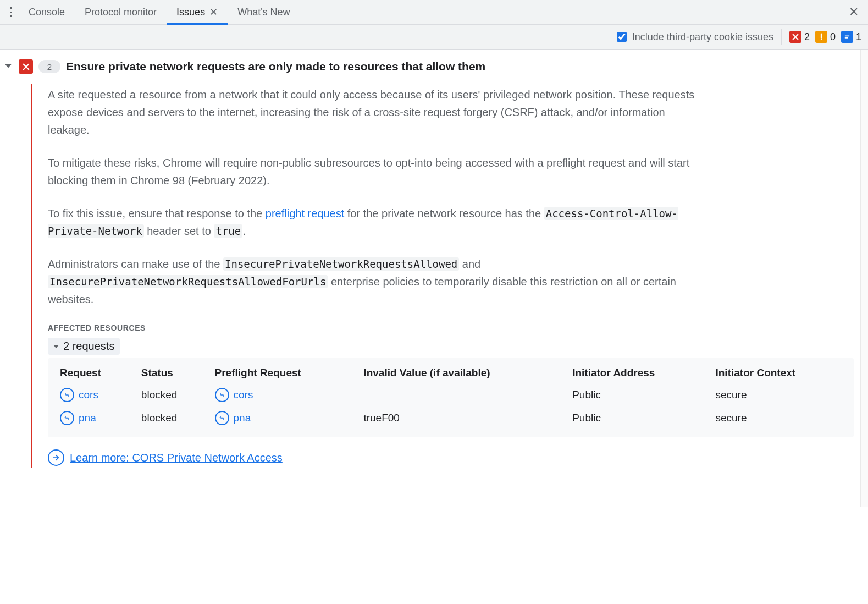  What do you see at coordinates (378, 222) in the screenshot?
I see `issue-paragraph: To fix this issue, ensure that response …` at bounding box center [378, 222].